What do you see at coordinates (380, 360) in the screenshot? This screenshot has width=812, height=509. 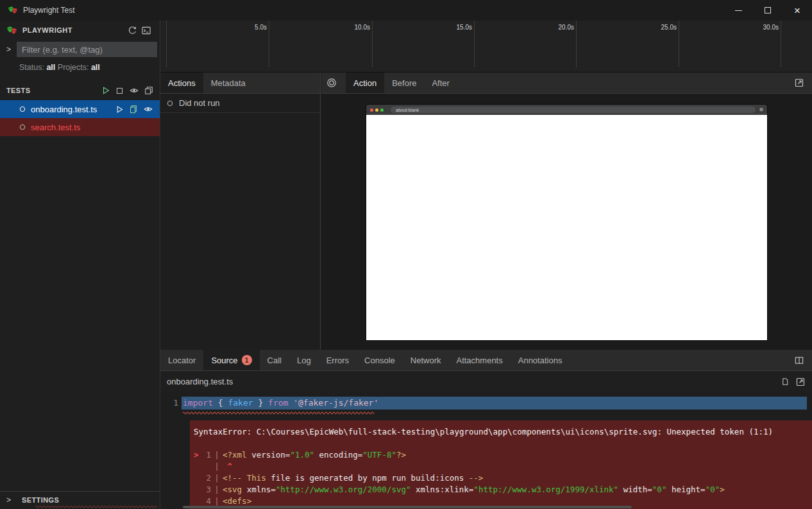 I see `tab-console: Console` at bounding box center [380, 360].